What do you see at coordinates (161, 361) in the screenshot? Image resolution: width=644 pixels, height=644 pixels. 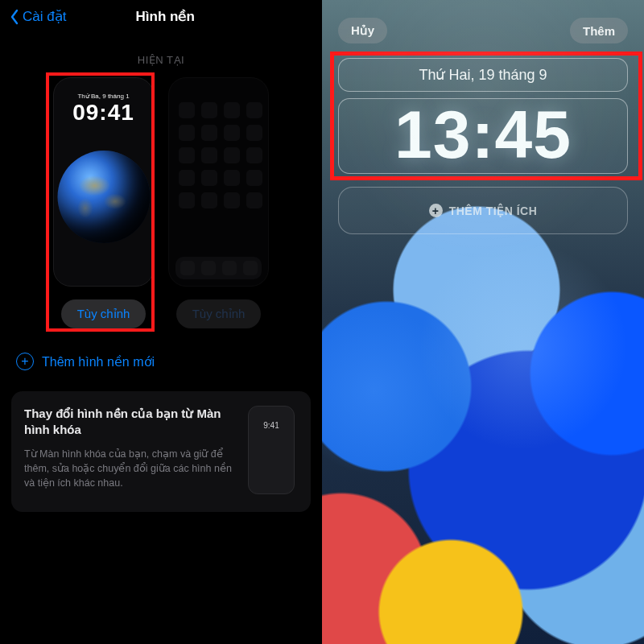 I see `add-wallpaper-button: + Thêm hình nền mới` at bounding box center [161, 361].